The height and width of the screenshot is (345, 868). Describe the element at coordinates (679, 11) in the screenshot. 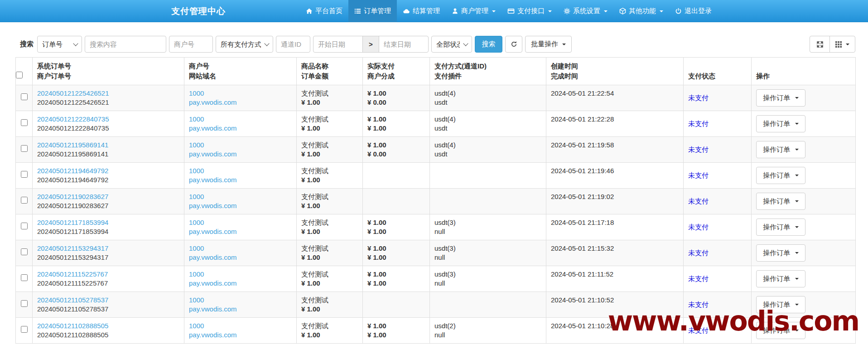

I see `power-icon` at that location.